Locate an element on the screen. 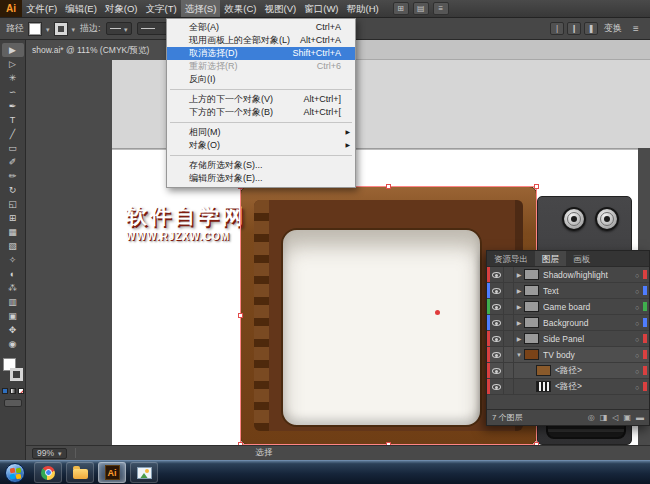  menu-item: 全部(A) Ctrl+A is located at coordinates (261, 28).